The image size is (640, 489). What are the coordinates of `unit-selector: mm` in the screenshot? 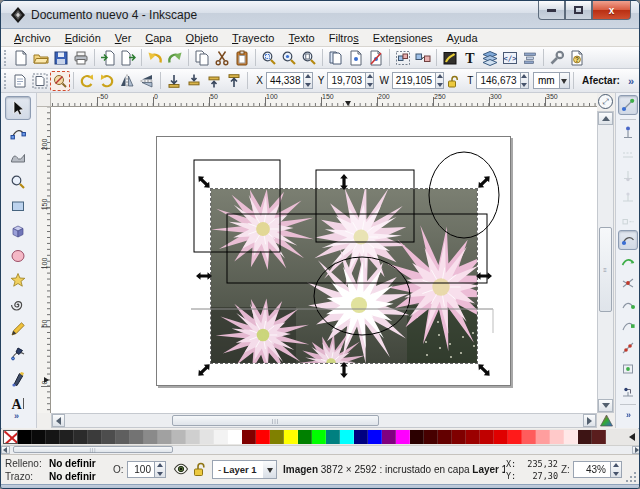 It's located at (546, 80).